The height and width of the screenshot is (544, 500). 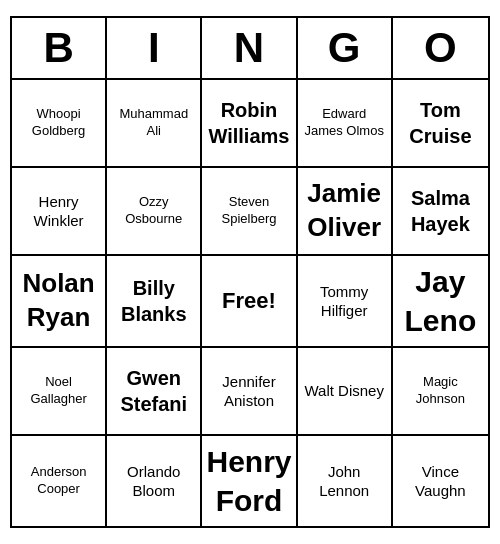 What do you see at coordinates (344, 123) in the screenshot?
I see `cell-label: Edward James Olmos` at bounding box center [344, 123].